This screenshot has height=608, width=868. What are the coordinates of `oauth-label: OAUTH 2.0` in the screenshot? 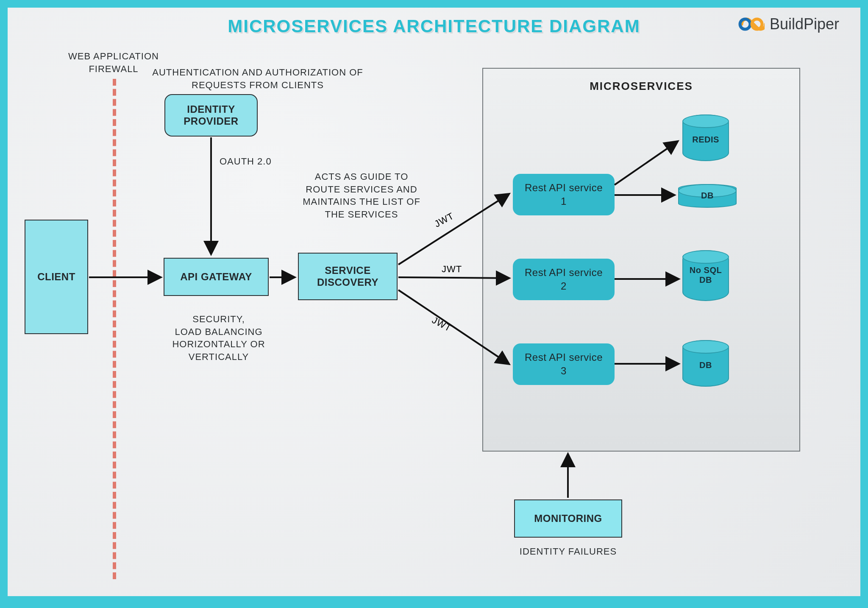 It's located at (246, 162).